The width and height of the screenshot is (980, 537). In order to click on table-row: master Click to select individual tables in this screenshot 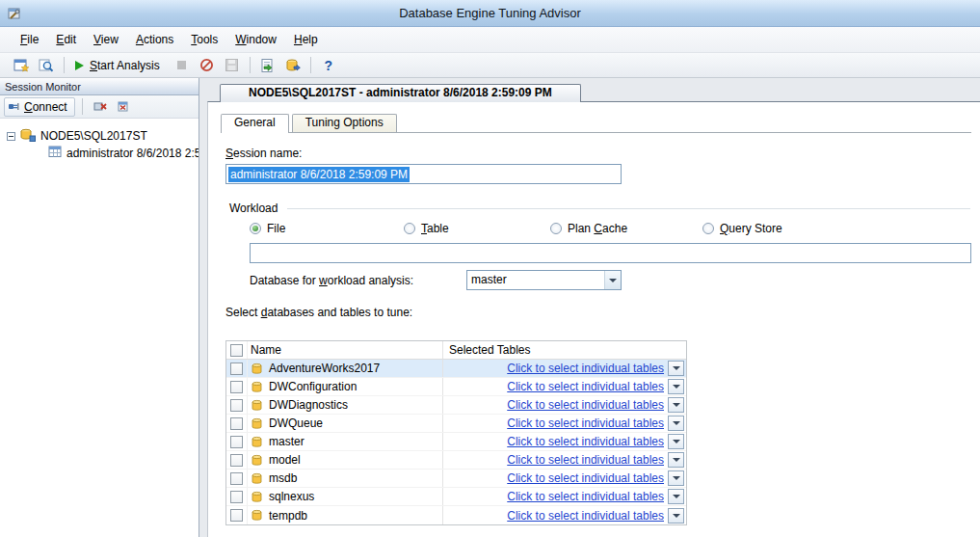, I will do `click(457, 442)`.